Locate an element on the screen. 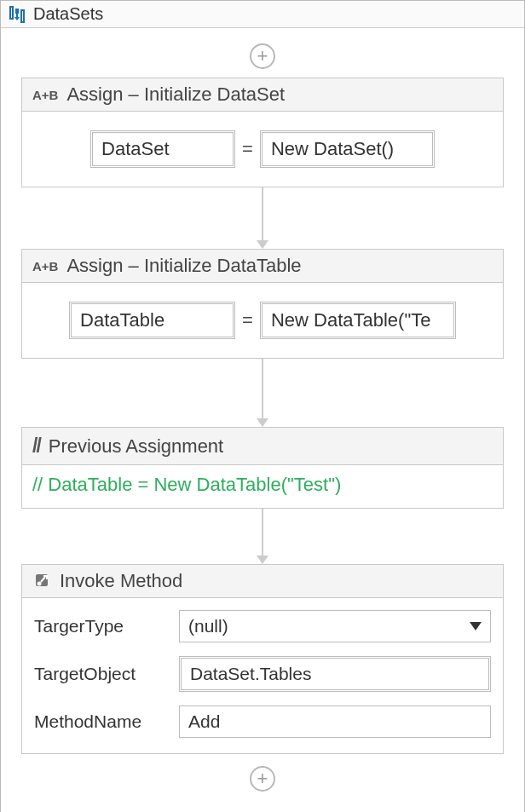  invoke-method-icon is located at coordinates (42, 581).